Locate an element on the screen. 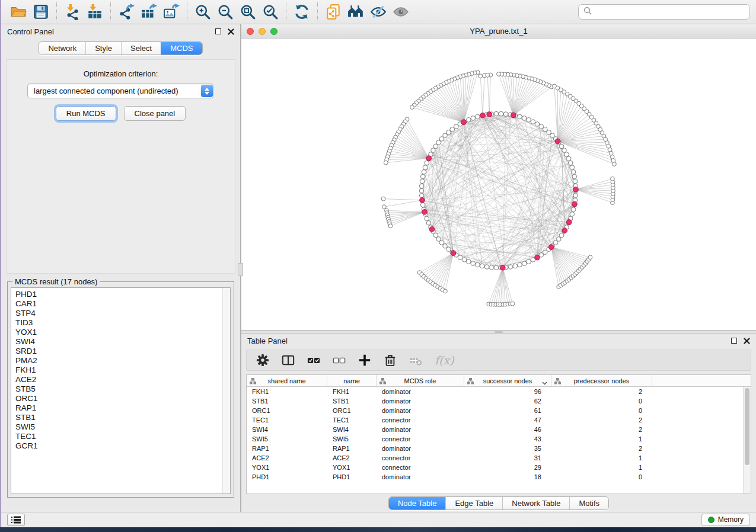  table-cell: 46 is located at coordinates (508, 430).